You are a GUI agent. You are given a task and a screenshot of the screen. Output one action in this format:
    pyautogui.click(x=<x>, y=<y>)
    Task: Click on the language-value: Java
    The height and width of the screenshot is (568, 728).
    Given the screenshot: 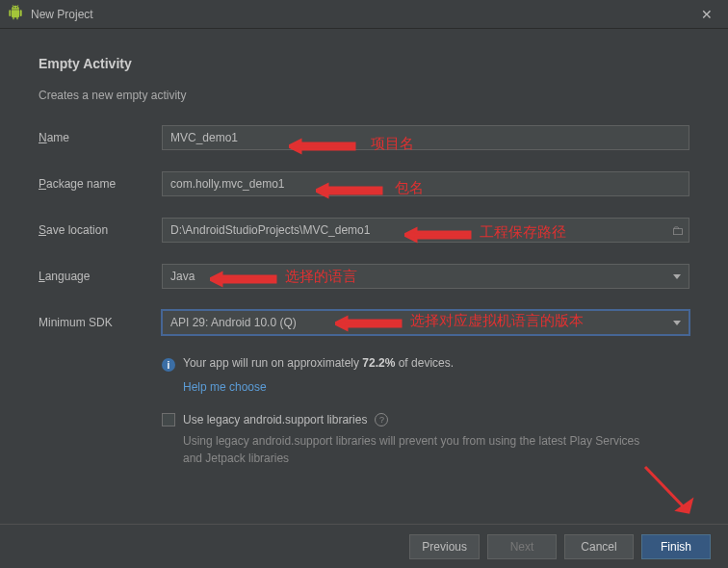 What is the action you would take?
    pyautogui.click(x=183, y=276)
    